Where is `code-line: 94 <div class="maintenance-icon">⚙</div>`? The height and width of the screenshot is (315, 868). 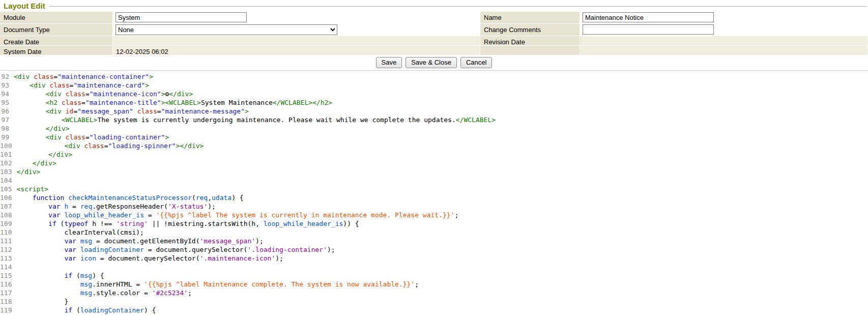 code-line: 94 <div class="maintenance-icon">⚙</div> is located at coordinates (434, 94).